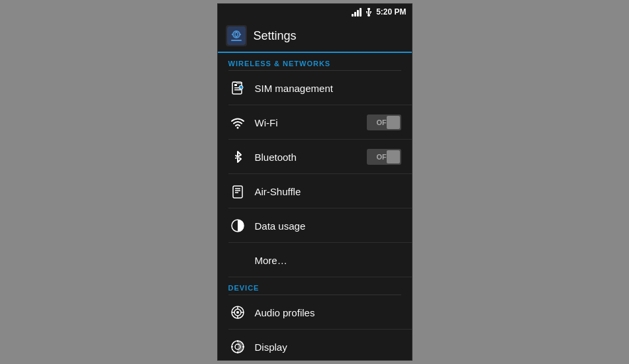 Image resolution: width=629 pixels, height=364 pixels. I want to click on status-time: 5:20 PM, so click(391, 12).